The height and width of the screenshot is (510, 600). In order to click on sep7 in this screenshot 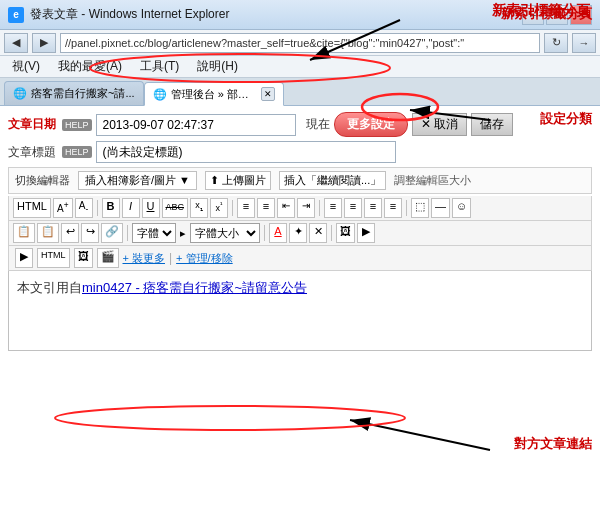, I will do `click(332, 233)`.